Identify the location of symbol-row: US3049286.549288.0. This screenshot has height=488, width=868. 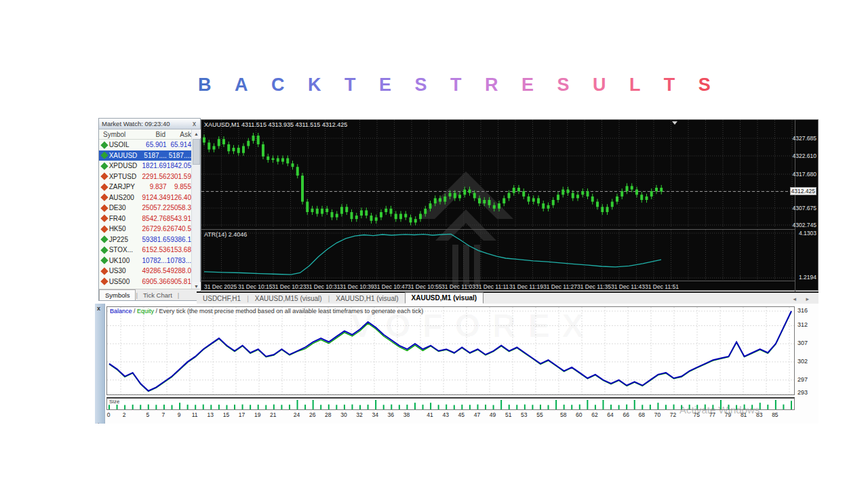
(145, 271).